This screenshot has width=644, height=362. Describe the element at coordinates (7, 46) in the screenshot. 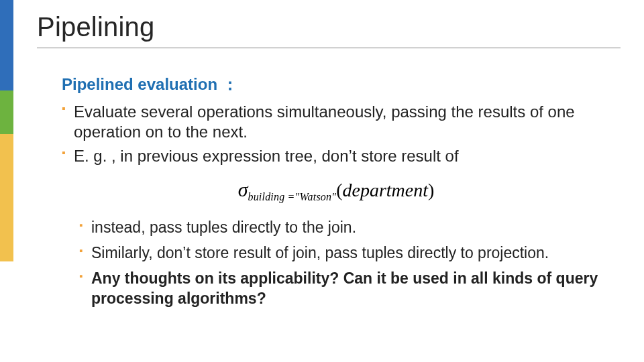

I see `accent-blue` at that location.